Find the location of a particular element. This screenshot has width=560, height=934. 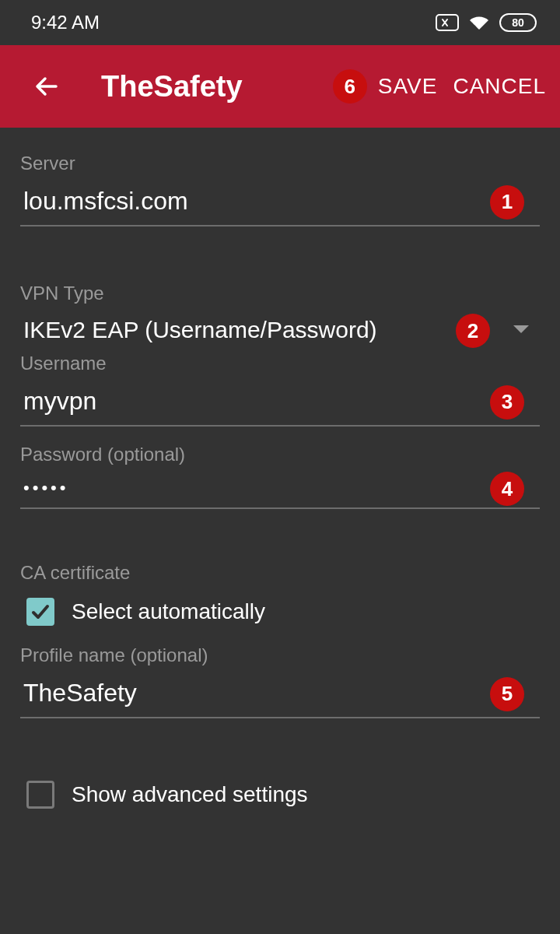

sim-icon is located at coordinates (447, 23).